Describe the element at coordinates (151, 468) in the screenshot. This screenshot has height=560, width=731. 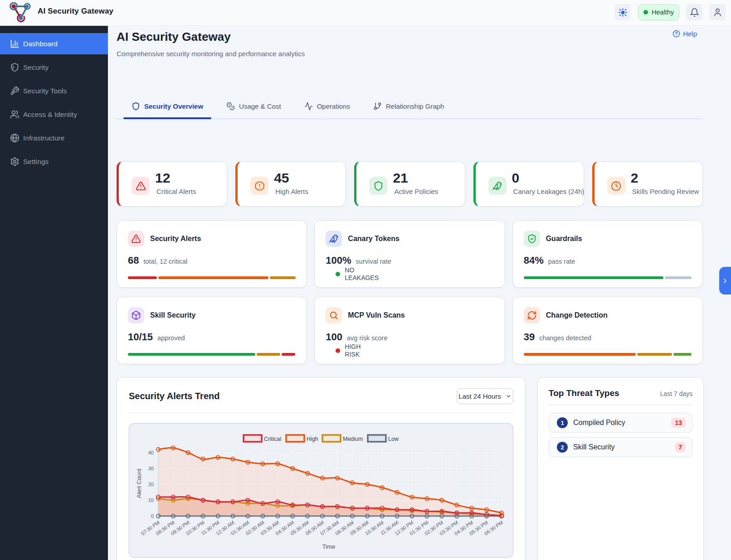
I see `svg-text: 30` at that location.